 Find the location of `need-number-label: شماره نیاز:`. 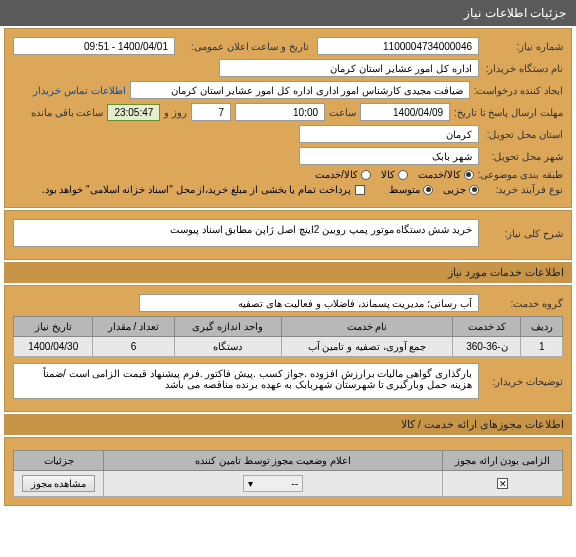

need-number-label: شماره نیاز: is located at coordinates (523, 46).